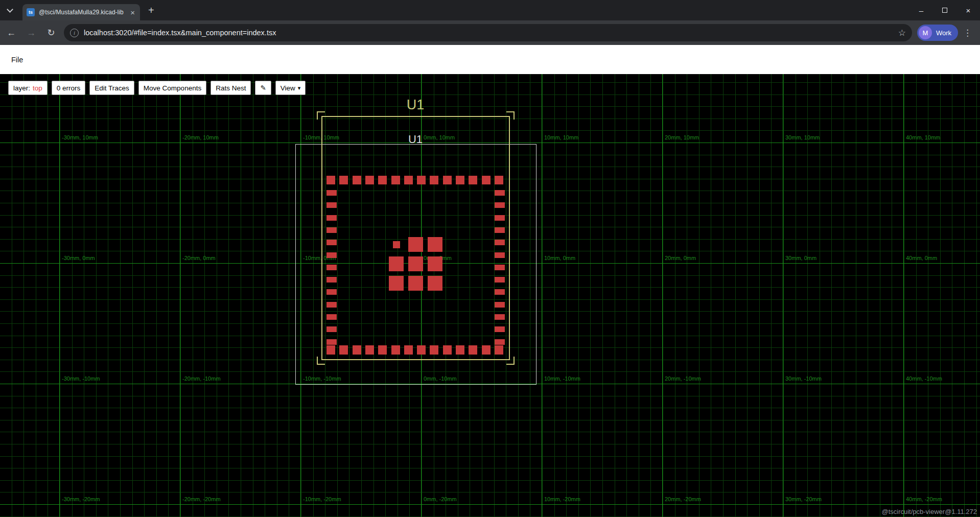  What do you see at coordinates (75, 33) in the screenshot?
I see `site-info-icon: i` at bounding box center [75, 33].